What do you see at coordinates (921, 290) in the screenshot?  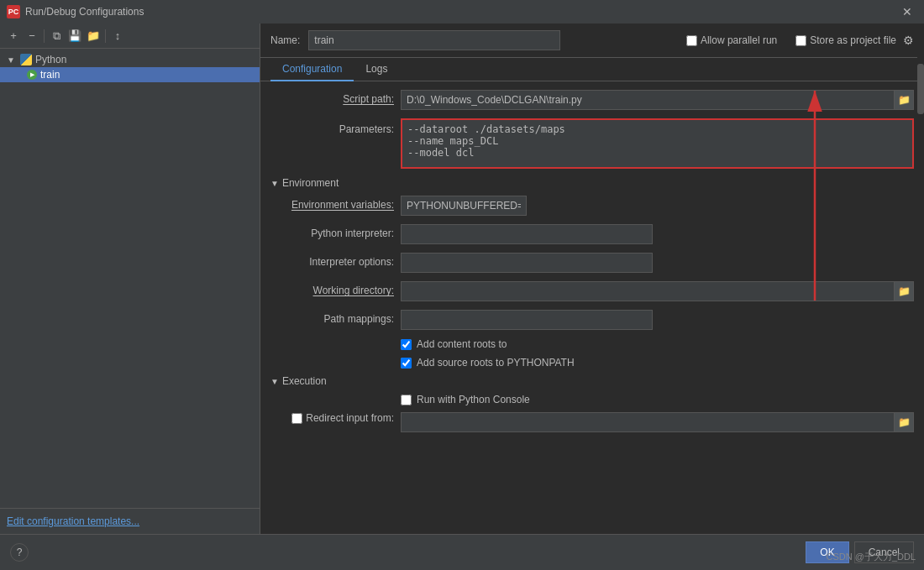 I see `scrollbar-track` at bounding box center [921, 290].